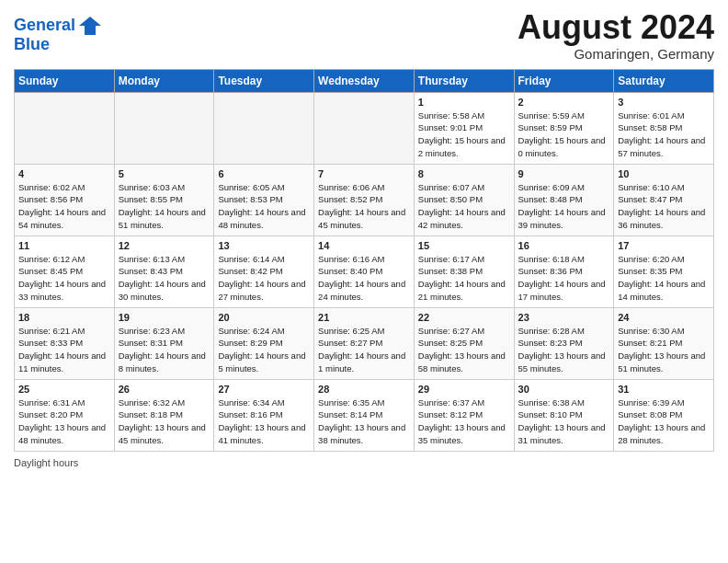 The width and height of the screenshot is (728, 563). I want to click on day-cell: 31Sunrise: 6:39 AMSunset: 8:08 PMDayligh…, so click(664, 415).